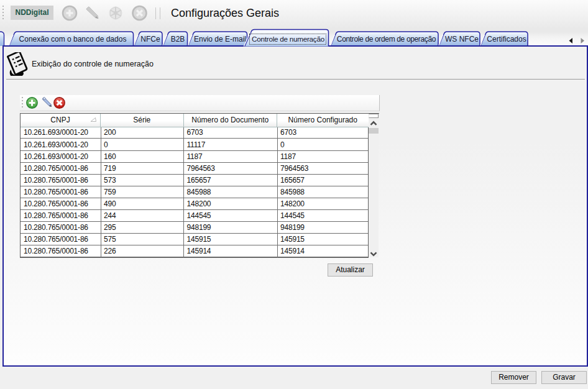 This screenshot has height=389, width=588. What do you see at coordinates (462, 39) in the screenshot?
I see `svg-text: WS NFCe` at bounding box center [462, 39].